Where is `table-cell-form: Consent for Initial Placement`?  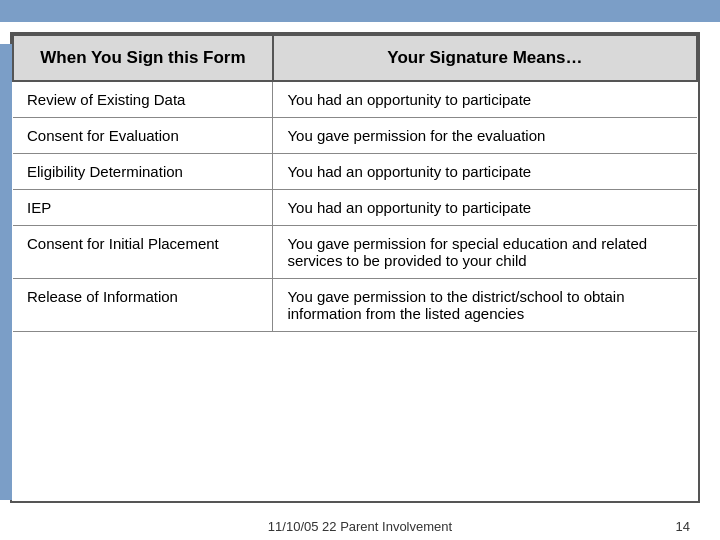
table-cell-form: Consent for Initial Placement is located at coordinates (143, 252).